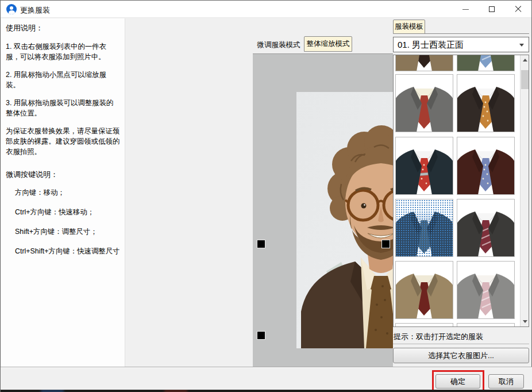 The width and height of the screenshot is (532, 392). I want to click on minimize-button, so click(465, 9).